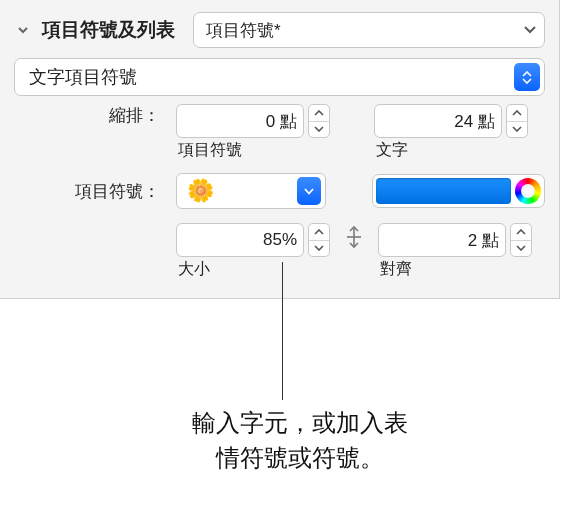 This screenshot has height=513, width=572. Describe the element at coordinates (527, 77) in the screenshot. I see `popup-button-icon` at that location.